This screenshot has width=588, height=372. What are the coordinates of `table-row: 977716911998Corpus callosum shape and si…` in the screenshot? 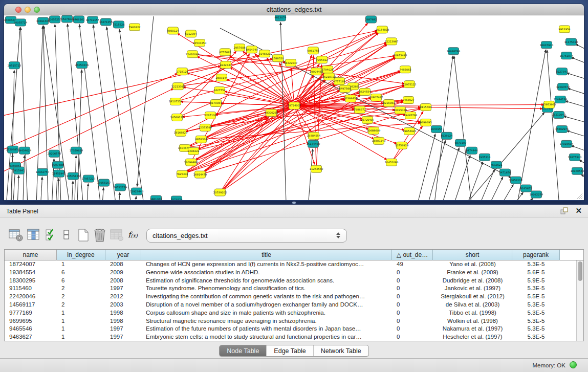 It's located at (294, 313).